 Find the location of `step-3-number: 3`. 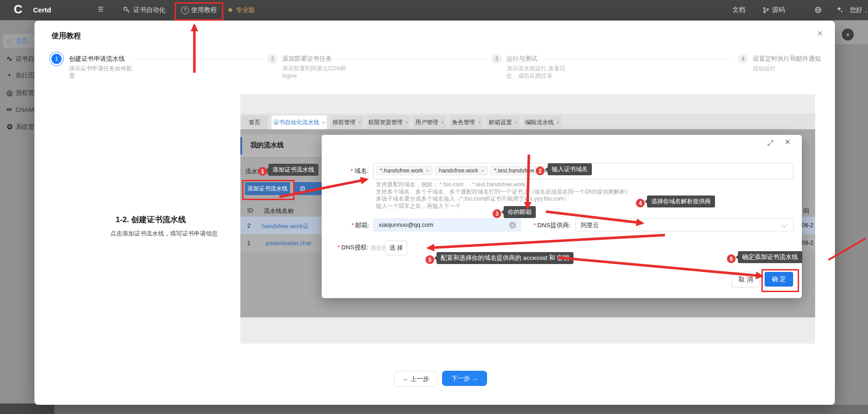

step-3-number: 3 is located at coordinates (497, 59).